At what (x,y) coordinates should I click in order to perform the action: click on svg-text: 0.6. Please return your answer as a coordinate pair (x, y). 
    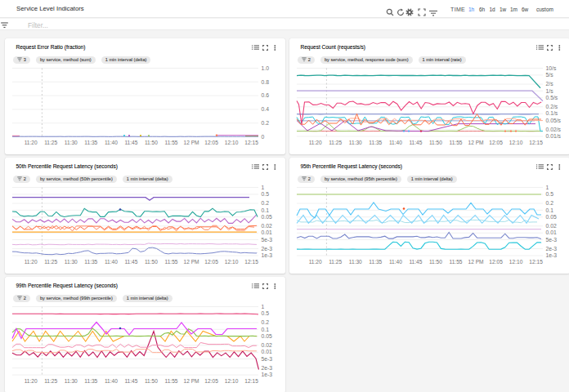
    Looking at the image, I should click on (266, 95).